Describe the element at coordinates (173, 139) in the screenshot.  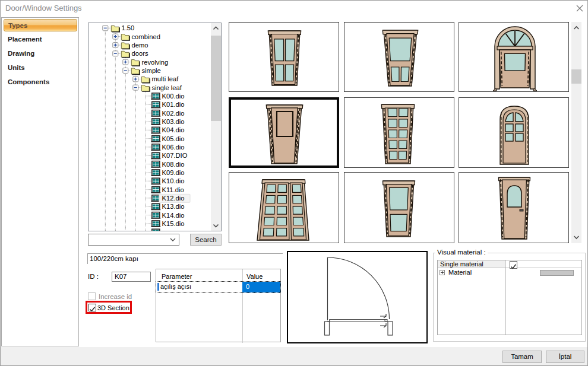
I see `svg-text: K05.dio` at that location.